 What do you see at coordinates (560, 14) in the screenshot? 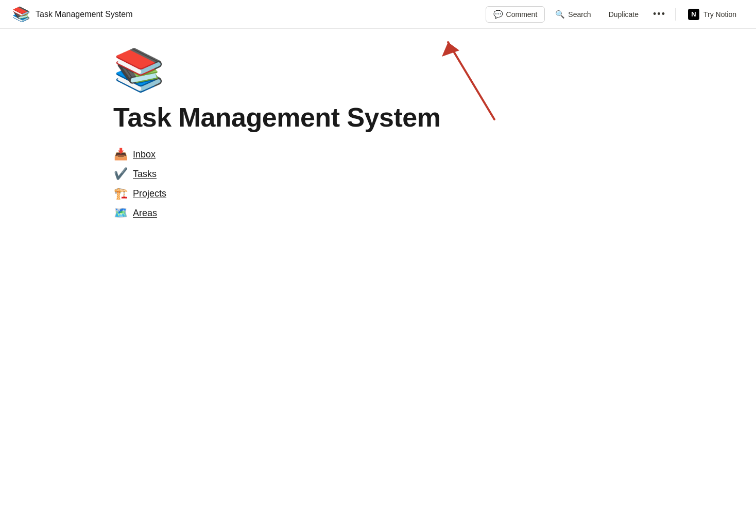
I see `search-icon: 🔍` at bounding box center [560, 14].